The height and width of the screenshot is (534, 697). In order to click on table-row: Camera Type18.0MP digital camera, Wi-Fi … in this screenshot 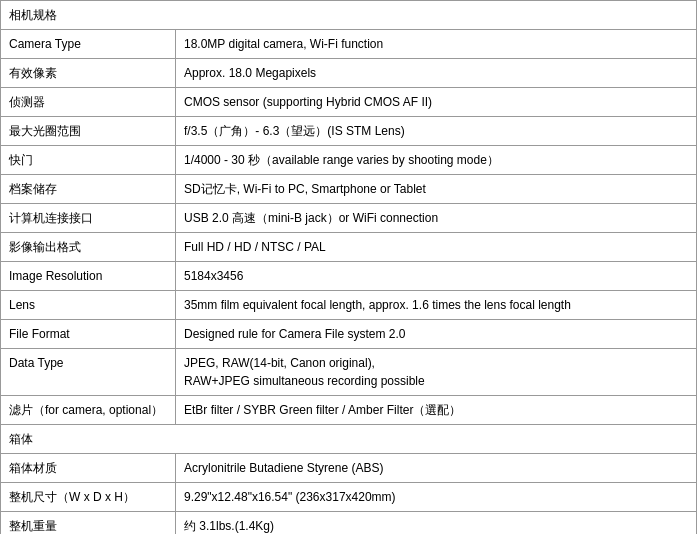, I will do `click(349, 44)`.